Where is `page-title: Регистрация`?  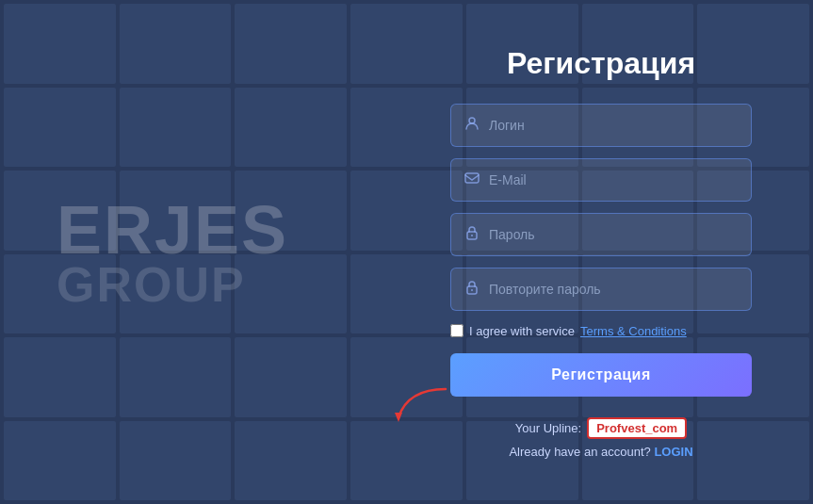 page-title: Регистрация is located at coordinates (601, 64).